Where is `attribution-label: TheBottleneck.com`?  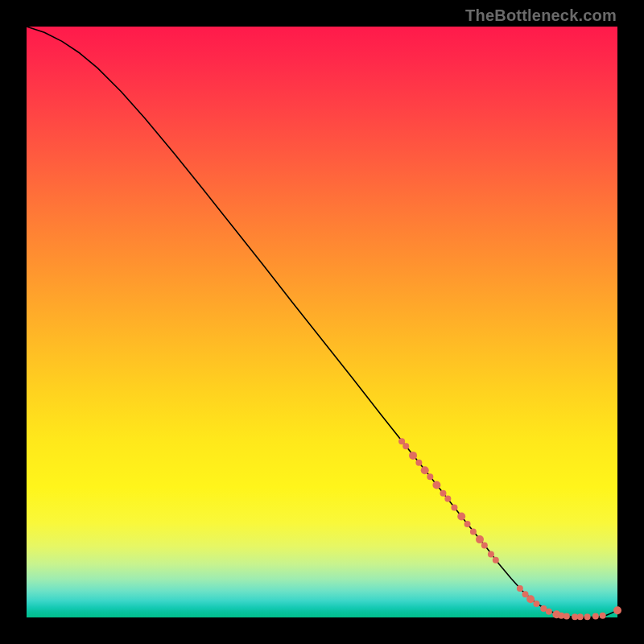
attribution-label: TheBottleneck.com is located at coordinates (541, 16).